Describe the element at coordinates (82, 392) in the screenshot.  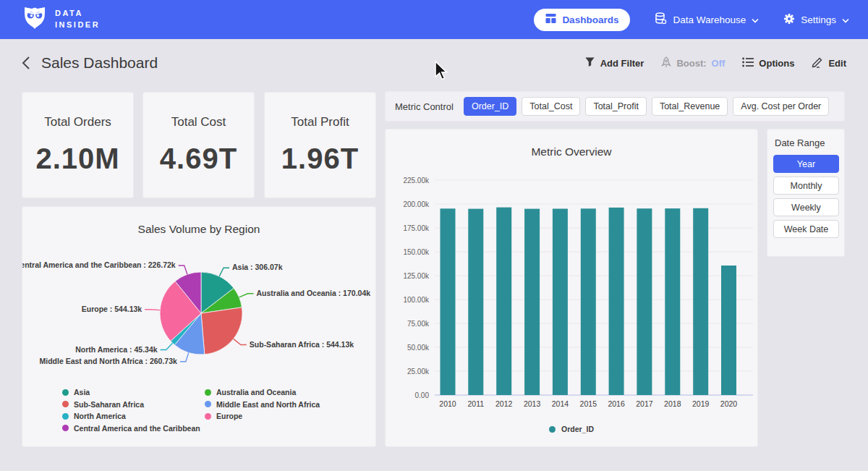
I see `legend-label: Asia` at that location.